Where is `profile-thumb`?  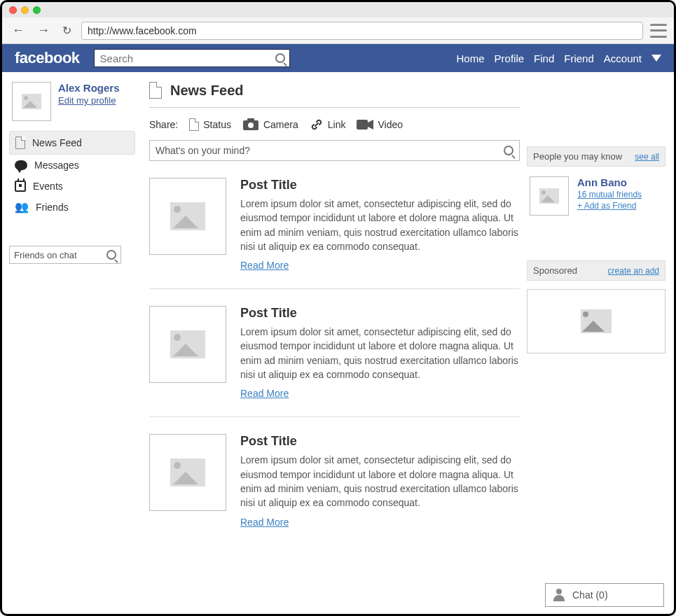
profile-thumb is located at coordinates (32, 102).